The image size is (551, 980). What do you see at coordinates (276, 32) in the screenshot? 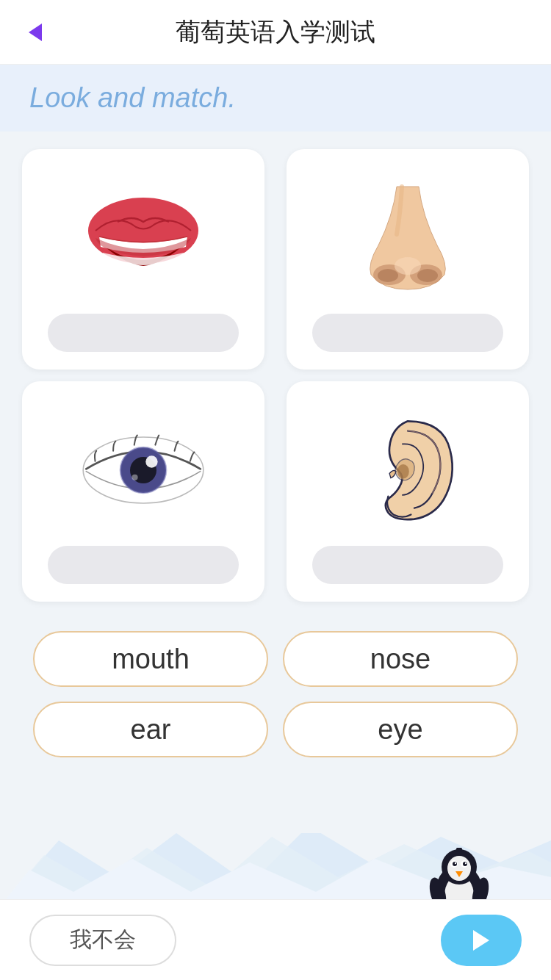
I see `page-title: 葡萄英语入学测试` at bounding box center [276, 32].